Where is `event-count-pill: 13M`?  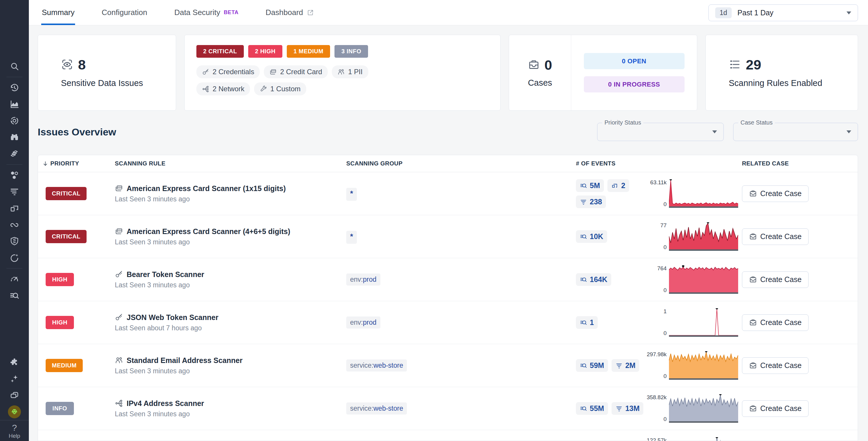
event-count-pill: 13M is located at coordinates (627, 408).